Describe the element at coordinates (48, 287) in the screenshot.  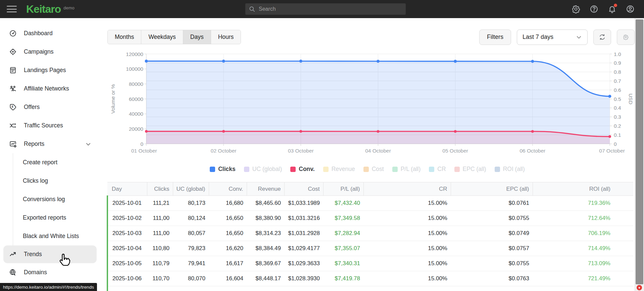
I see `status-url: https://demo.keitaro.io/admin/#!/trends/…` at that location.